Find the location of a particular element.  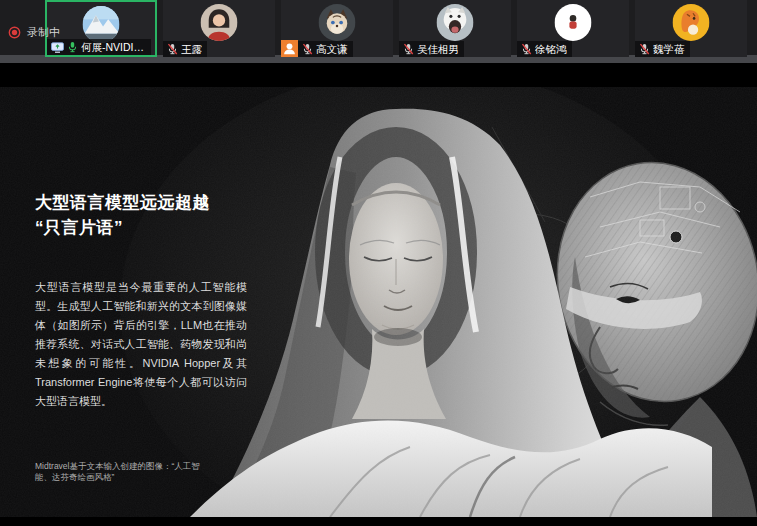

screen-share-icon is located at coordinates (58, 48).